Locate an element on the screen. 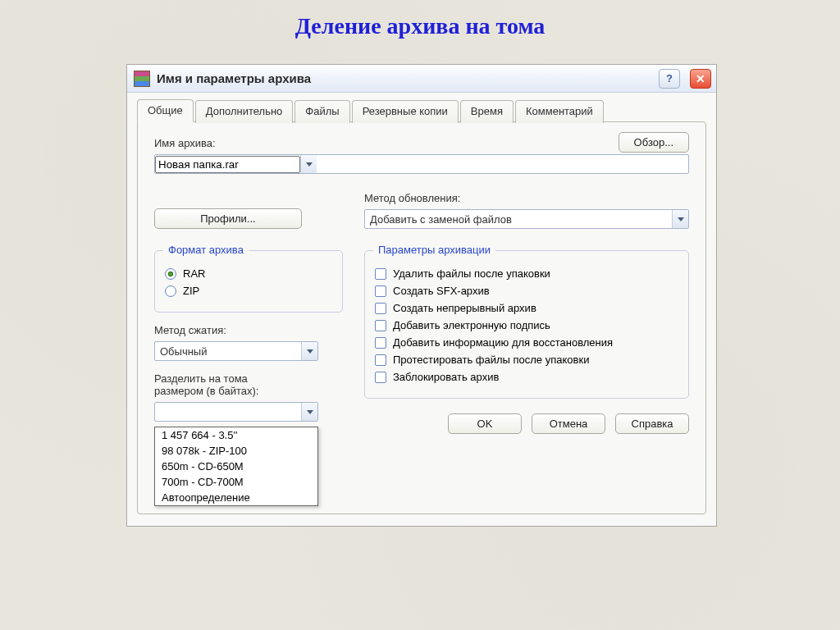  help-button: ? is located at coordinates (669, 79).